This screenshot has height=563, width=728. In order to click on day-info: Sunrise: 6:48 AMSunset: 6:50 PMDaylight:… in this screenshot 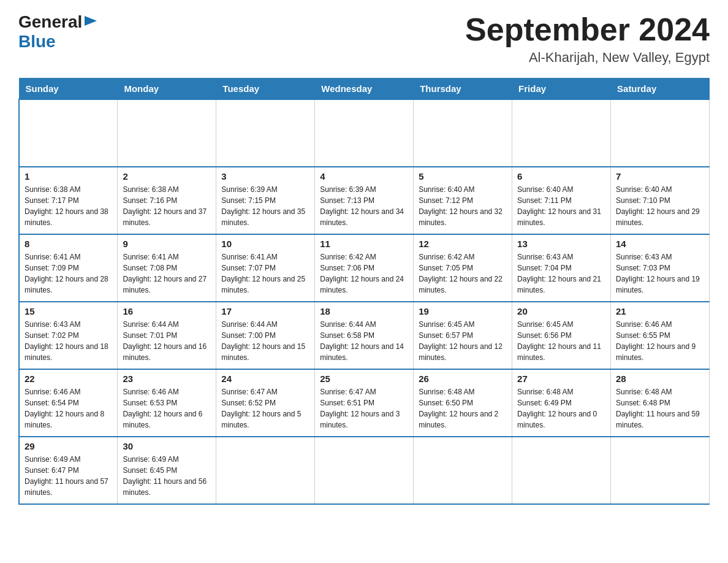, I will do `click(463, 408)`.